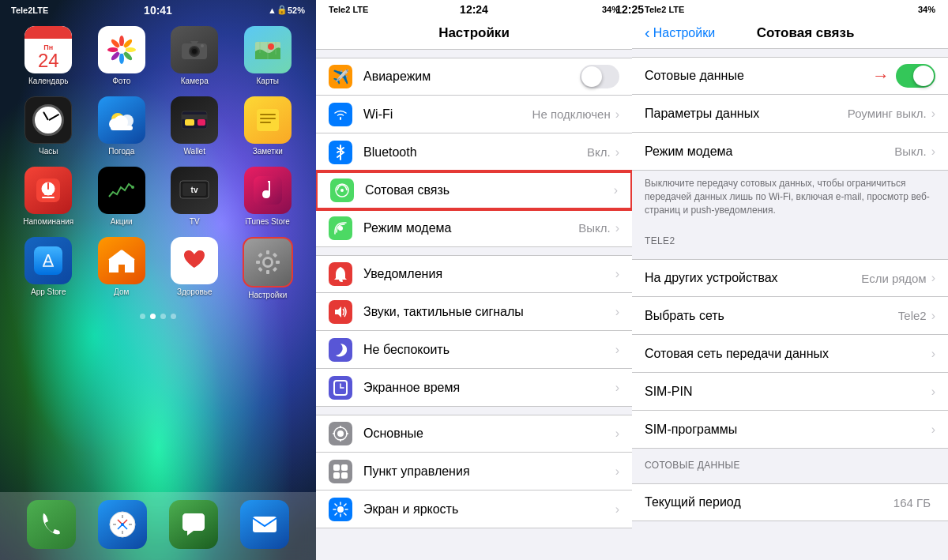 This screenshot has height=560, width=948. I want to click on settings-row-sim-pin: SIM-PIN ›, so click(790, 392).